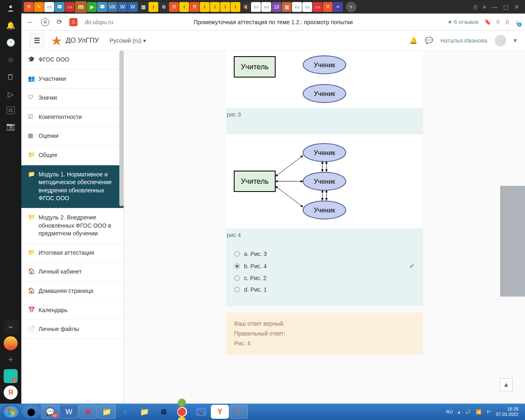  I want to click on reviews-link: ★ 6 отзывов, so click(463, 22).